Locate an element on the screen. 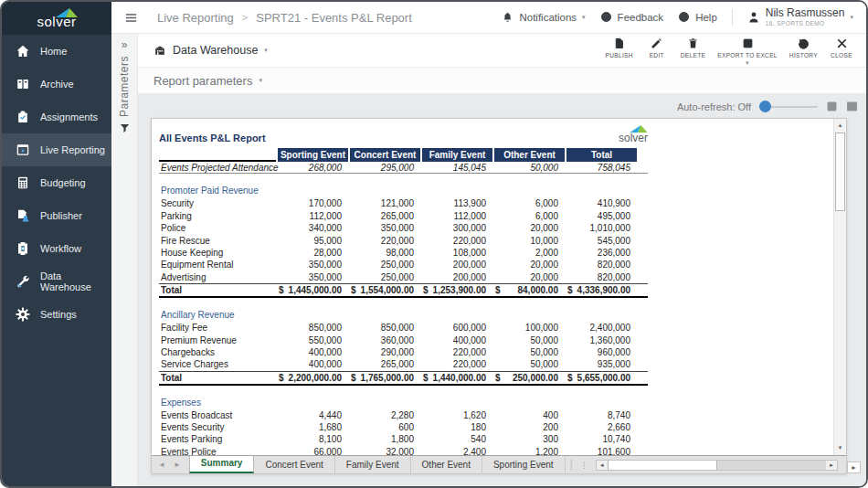 The width and height of the screenshot is (868, 488). toolbar-action-delete: DELETE is located at coordinates (693, 47).